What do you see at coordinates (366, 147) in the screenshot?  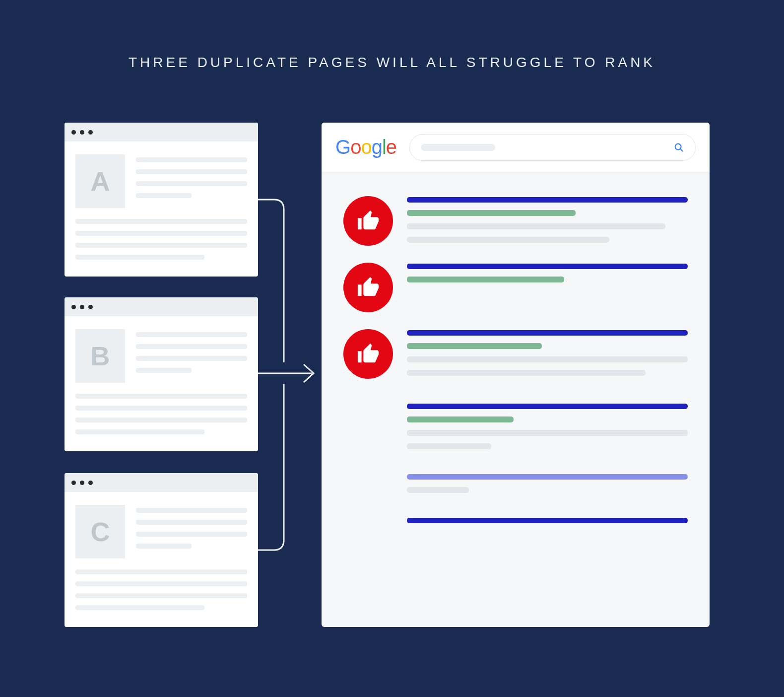 I see `google-logo: Google` at bounding box center [366, 147].